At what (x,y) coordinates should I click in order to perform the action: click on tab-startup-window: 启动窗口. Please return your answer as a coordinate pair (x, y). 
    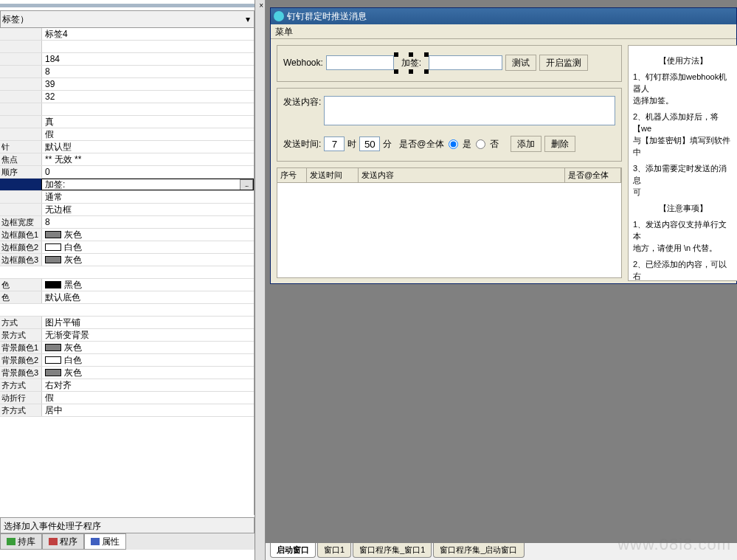
    Looking at the image, I should click on (293, 550).